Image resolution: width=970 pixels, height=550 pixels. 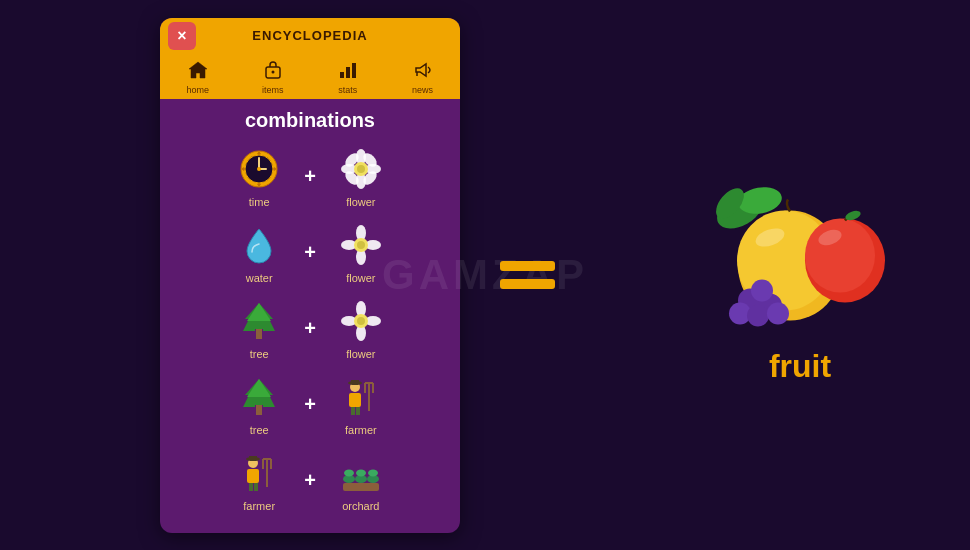 I want to click on equals-bar-top, so click(x=528, y=266).